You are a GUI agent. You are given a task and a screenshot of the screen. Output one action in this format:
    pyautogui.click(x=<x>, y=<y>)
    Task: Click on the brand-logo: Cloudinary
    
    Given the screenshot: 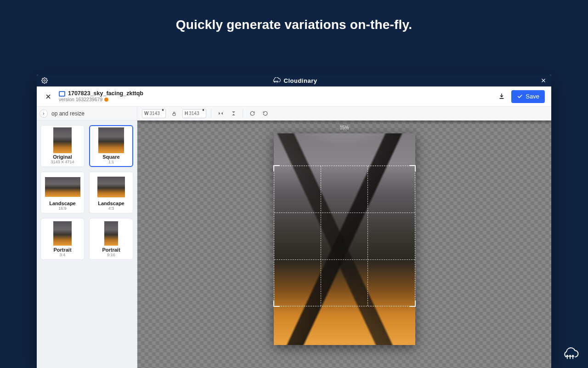 What is the action you would take?
    pyautogui.click(x=294, y=81)
    